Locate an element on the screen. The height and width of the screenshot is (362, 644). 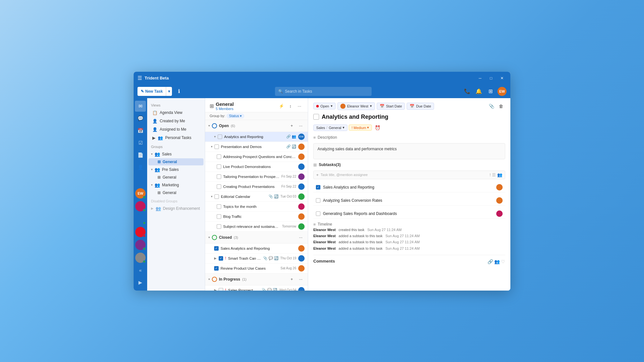
marketing-general-item: ⊞ General is located at coordinates (176, 193).